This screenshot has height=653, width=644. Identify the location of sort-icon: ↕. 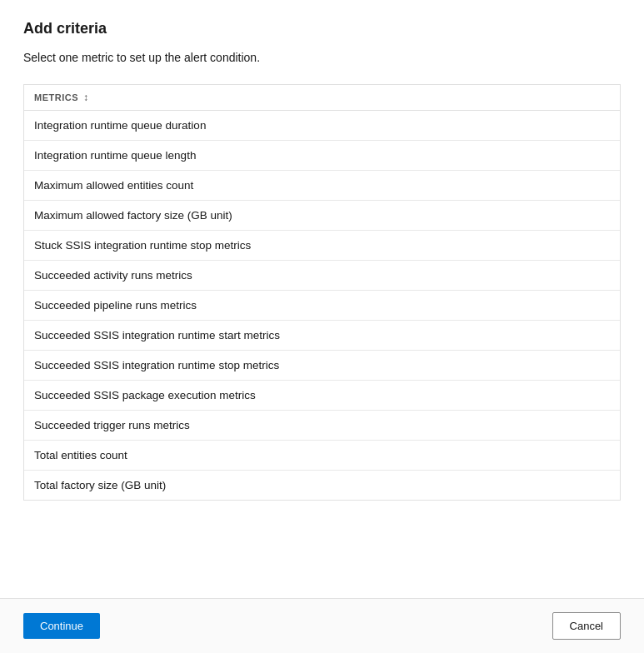
(86, 97).